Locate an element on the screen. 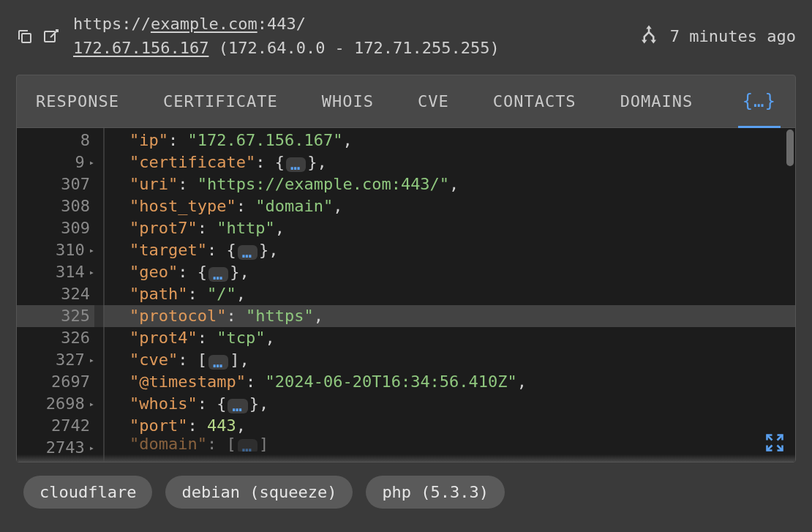 The image size is (812, 532). gutter-line: 308 is located at coordinates (56, 206).